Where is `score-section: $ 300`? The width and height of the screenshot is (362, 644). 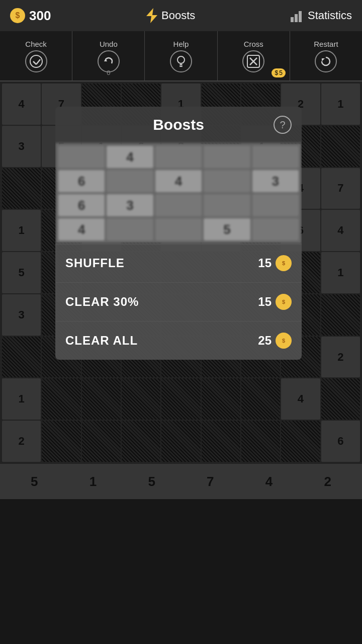 score-section: $ 300 is located at coordinates (30, 16).